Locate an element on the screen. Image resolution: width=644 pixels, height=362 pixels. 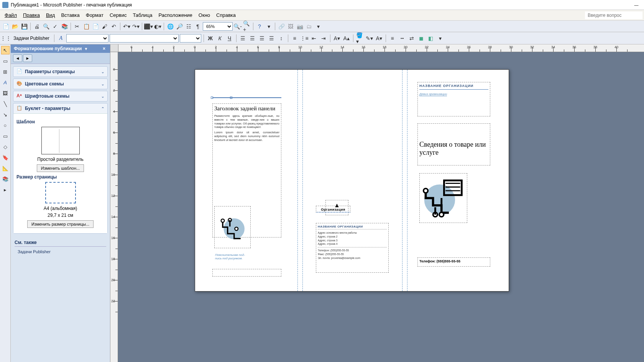
zoom-out-button: 🔍- is located at coordinates (238, 26).